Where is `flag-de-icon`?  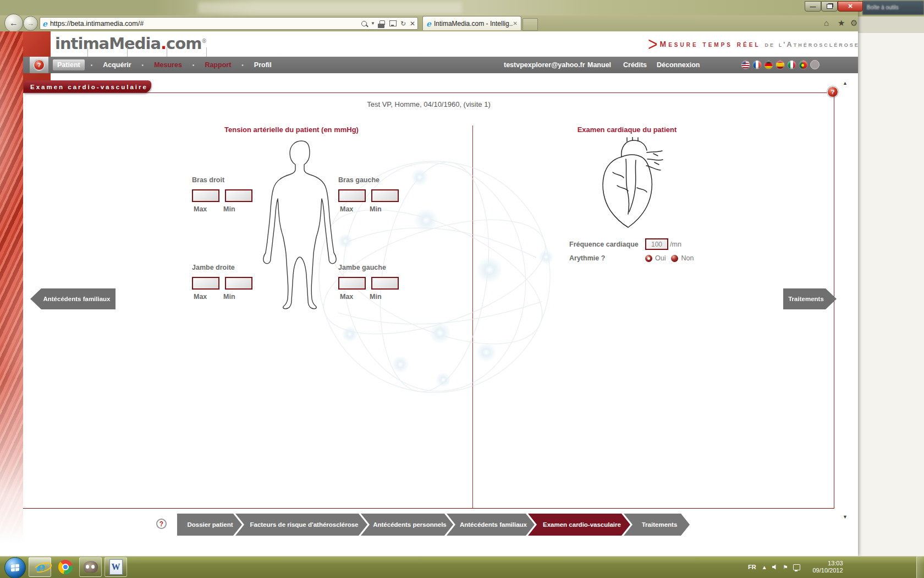
flag-de-icon is located at coordinates (769, 65).